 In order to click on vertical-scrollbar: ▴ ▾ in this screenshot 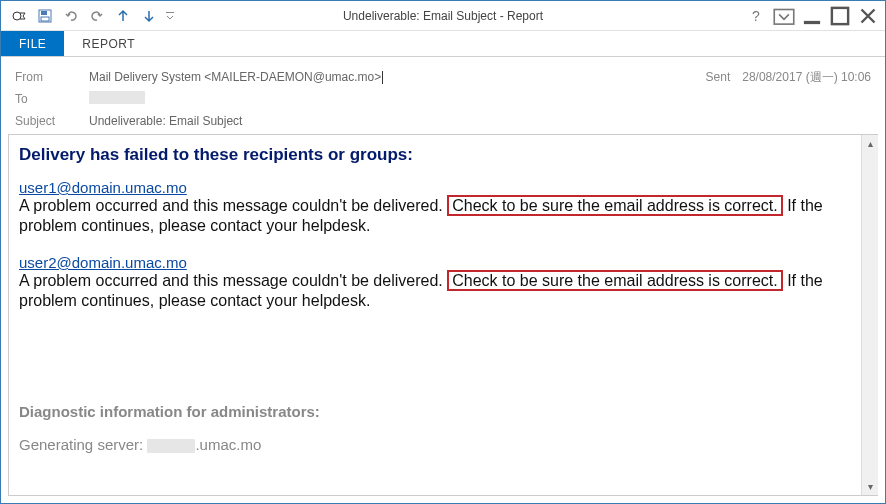, I will do `click(870, 315)`.